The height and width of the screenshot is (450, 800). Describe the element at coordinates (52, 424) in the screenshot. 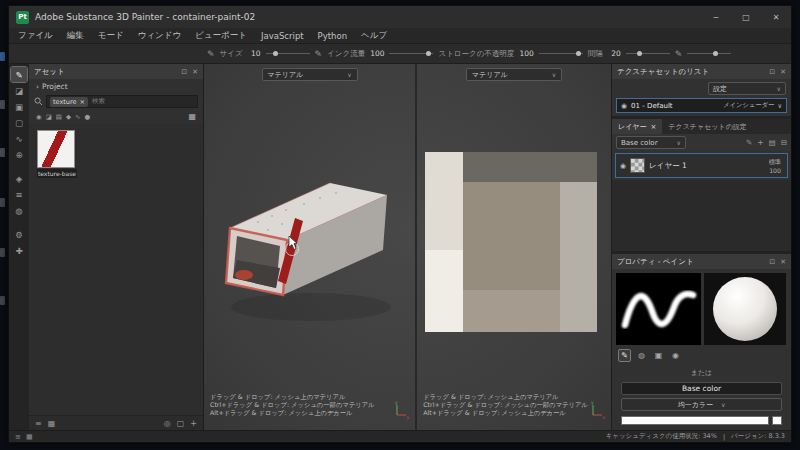

I see `grid-view-icon: ▦` at that location.